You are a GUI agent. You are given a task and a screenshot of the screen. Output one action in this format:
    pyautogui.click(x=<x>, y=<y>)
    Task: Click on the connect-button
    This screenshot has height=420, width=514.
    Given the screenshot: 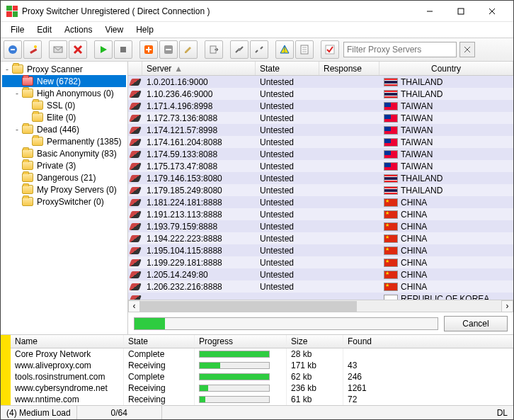 What is the action you would take?
    pyautogui.click(x=239, y=50)
    